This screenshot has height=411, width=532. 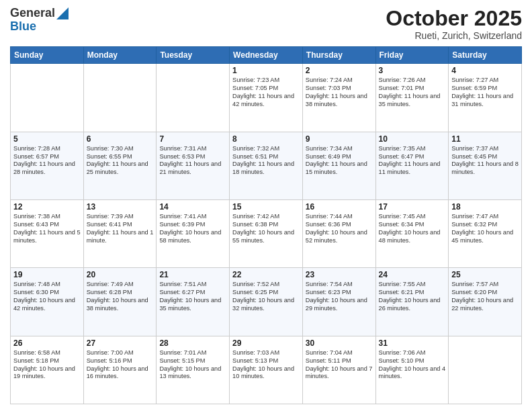 What do you see at coordinates (485, 139) in the screenshot?
I see `day-number: 11` at bounding box center [485, 139].